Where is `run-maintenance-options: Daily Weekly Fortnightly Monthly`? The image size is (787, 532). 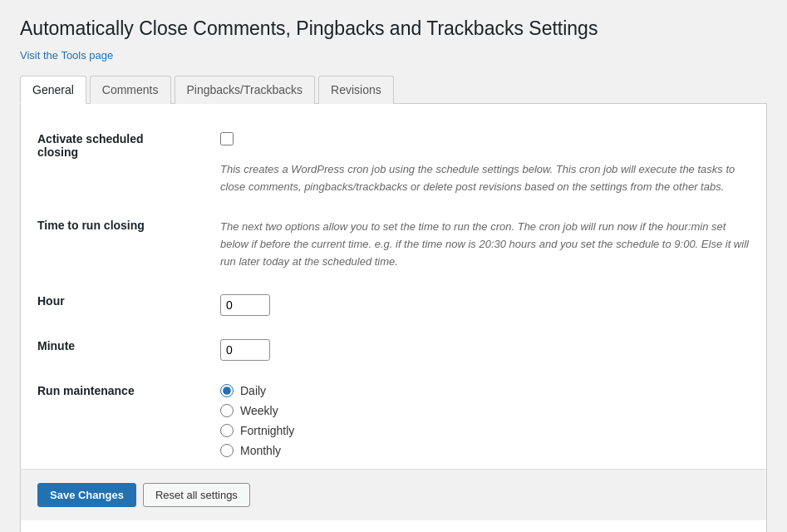 run-maintenance-options: Daily Weekly Fortnightly Monthly is located at coordinates (485, 421).